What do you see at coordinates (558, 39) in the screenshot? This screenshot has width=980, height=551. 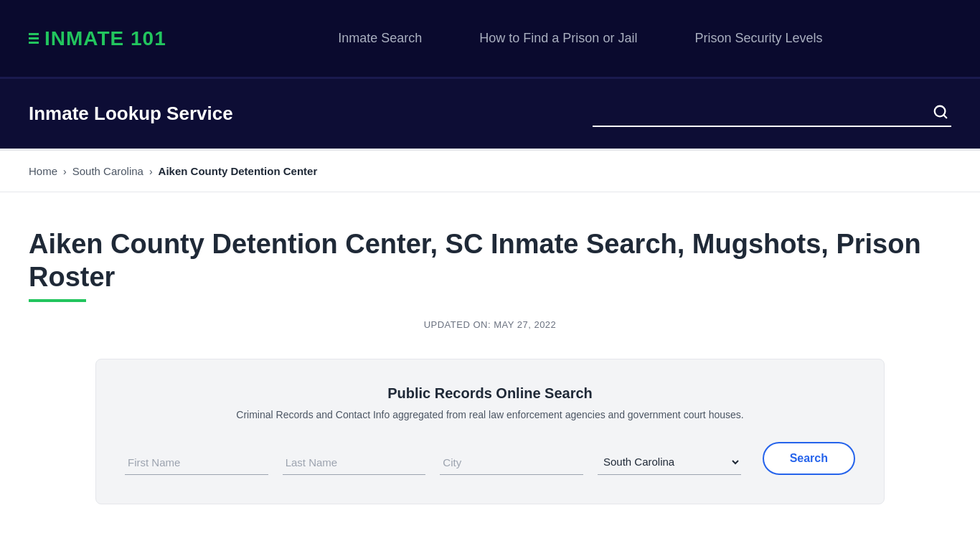 I see `nav-links: Inmate Search How to Find a Prison or Ja…` at bounding box center [558, 39].